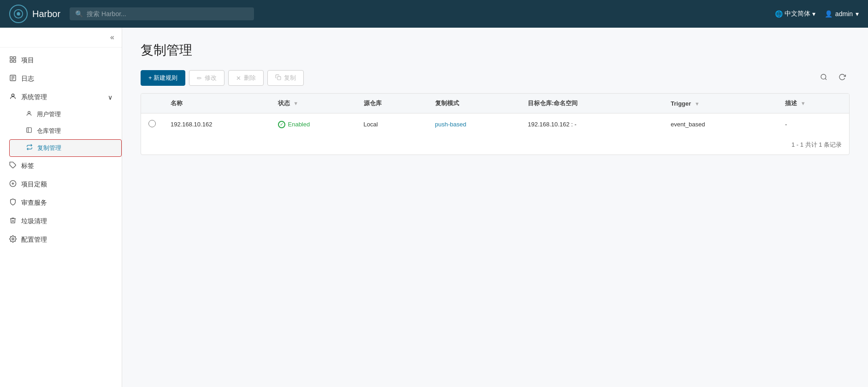 This screenshot has height=387, width=868. Describe the element at coordinates (29, 114) in the screenshot. I see `user-mgmt-icon` at that location.